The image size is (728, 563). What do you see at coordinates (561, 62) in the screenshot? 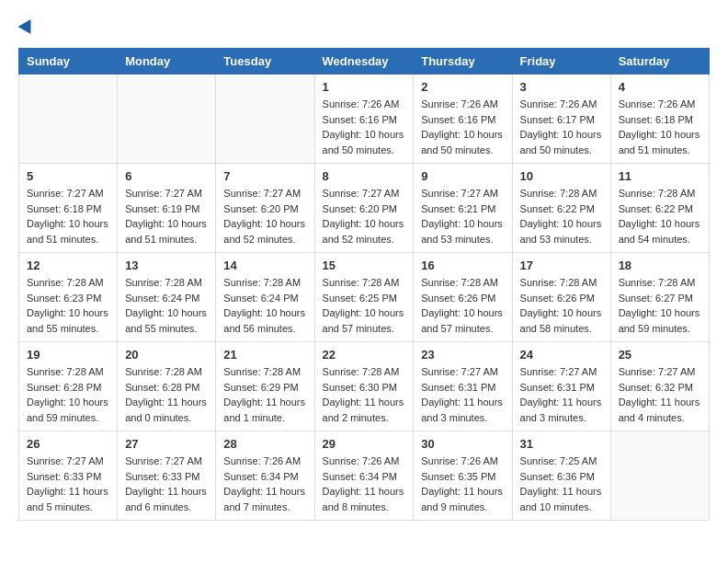
I see `calendar-header-friday: Friday` at bounding box center [561, 62].